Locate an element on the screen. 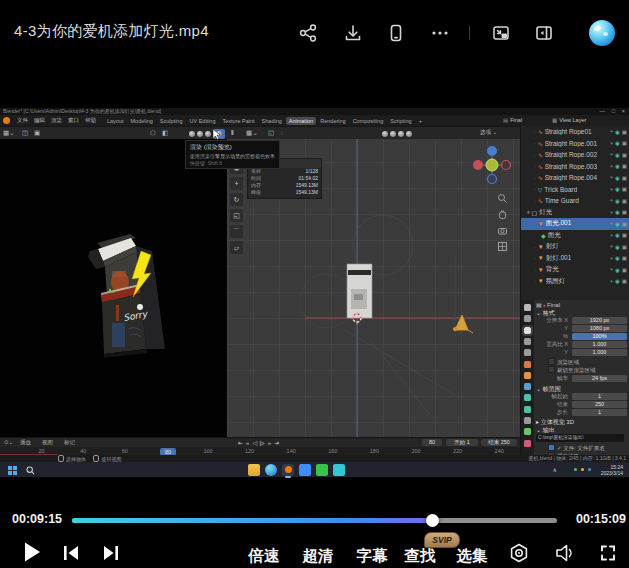 Image resolution: width=629 pixels, height=568 pixels. taskbar-cl ock: 15:242023/3/14 is located at coordinates (612, 470).